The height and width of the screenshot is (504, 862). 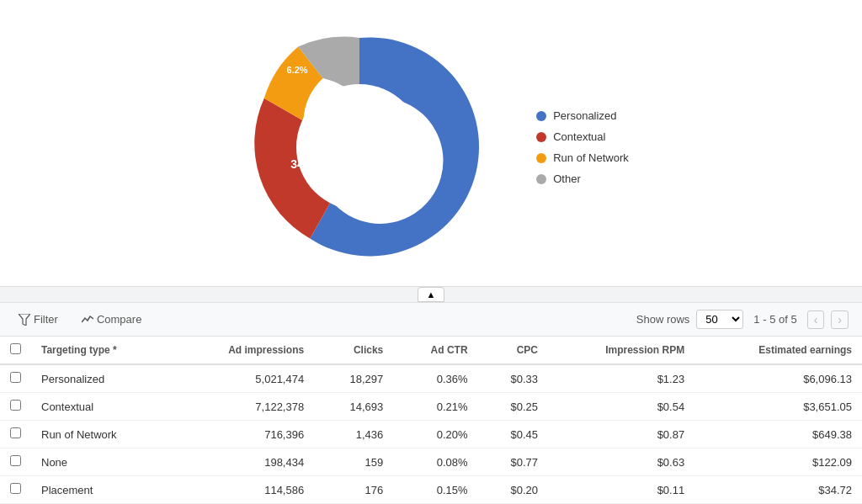 I want to click on label-personalized: 57.8%, so click(x=397, y=172).